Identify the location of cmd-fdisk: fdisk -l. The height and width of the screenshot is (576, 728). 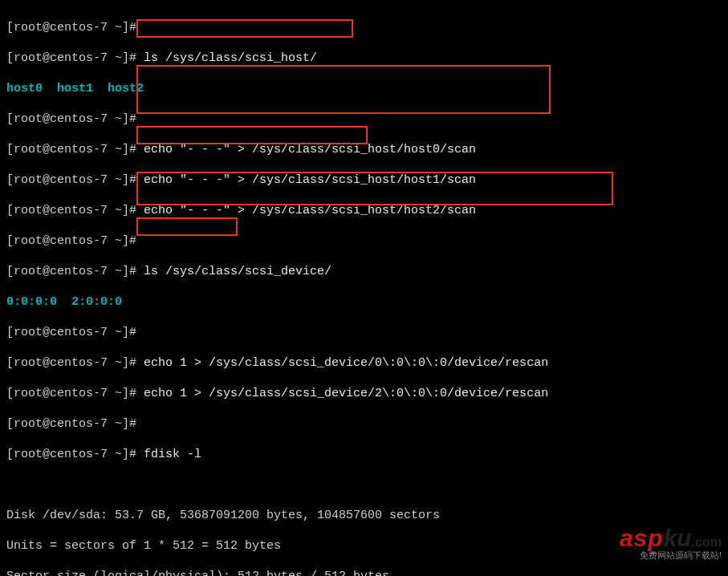
(169, 454).